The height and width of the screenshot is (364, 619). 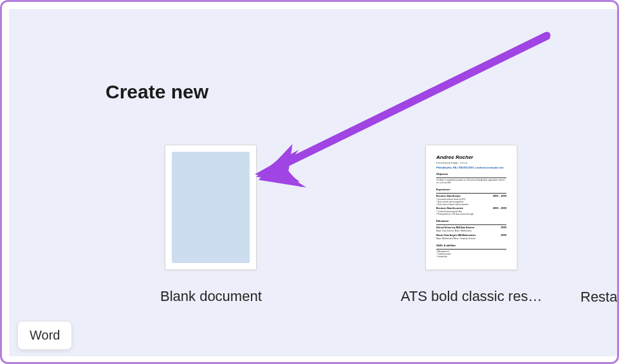 What do you see at coordinates (157, 92) in the screenshot?
I see `section-title: Create new` at bounding box center [157, 92].